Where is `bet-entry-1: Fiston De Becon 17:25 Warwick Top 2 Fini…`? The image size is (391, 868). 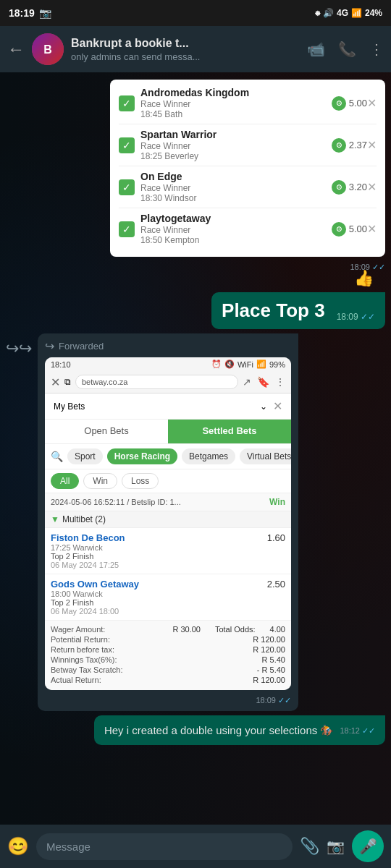 bet-entry-1: Fiston De Becon 17:25 Warwick Top 2 Fini… is located at coordinates (168, 551).